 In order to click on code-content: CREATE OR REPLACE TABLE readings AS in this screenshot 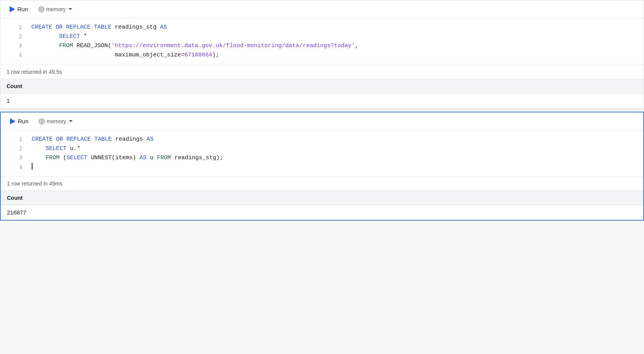, I will do `click(334, 140)`.